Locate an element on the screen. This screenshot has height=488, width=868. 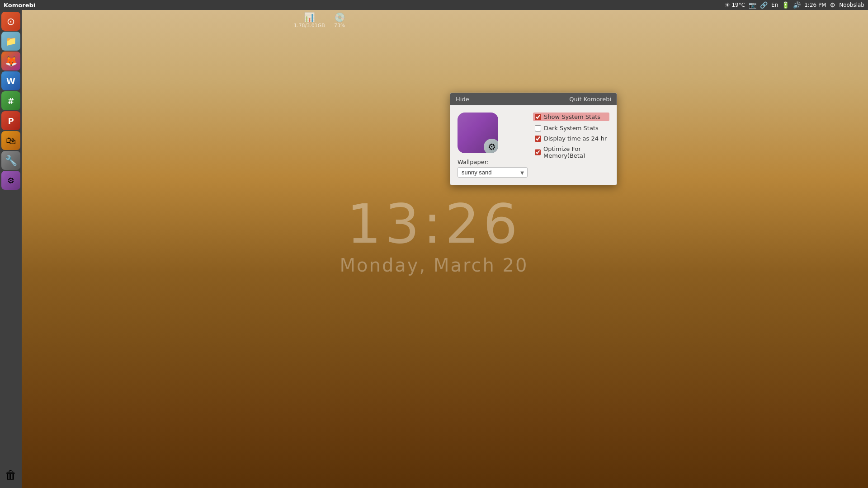
disk-icon: 💿 is located at coordinates (340, 17).